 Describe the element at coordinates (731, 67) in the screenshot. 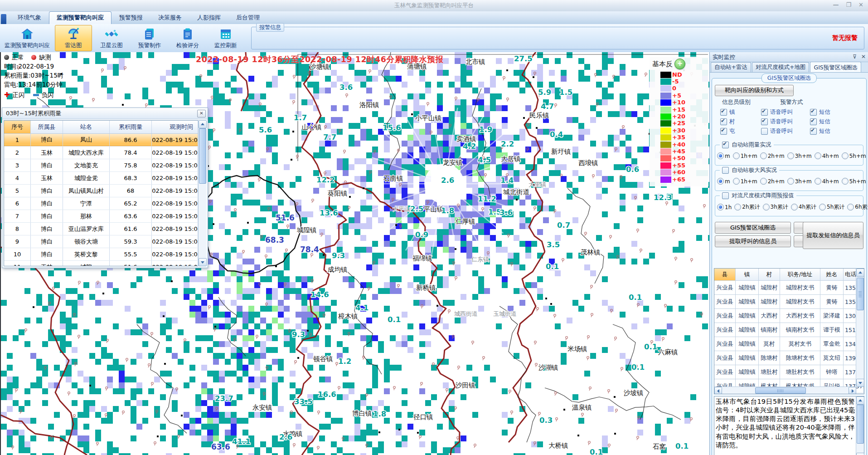

I see `panel-tab-0: 自动站+雷达` at that location.